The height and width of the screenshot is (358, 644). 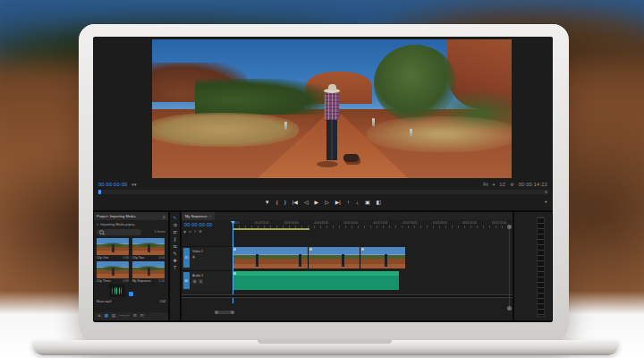 What do you see at coordinates (131, 294) in the screenshot?
I see `new-item-badge-icon` at bounding box center [131, 294].